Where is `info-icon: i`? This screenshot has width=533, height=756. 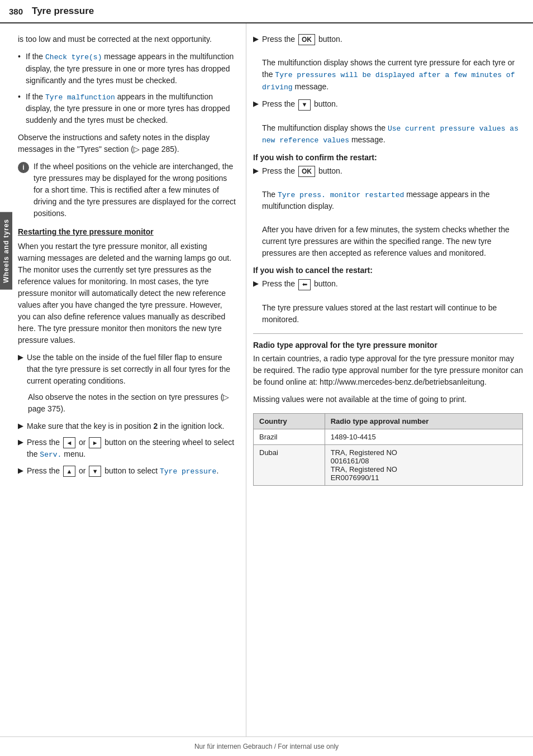 info-icon: i is located at coordinates (23, 168).